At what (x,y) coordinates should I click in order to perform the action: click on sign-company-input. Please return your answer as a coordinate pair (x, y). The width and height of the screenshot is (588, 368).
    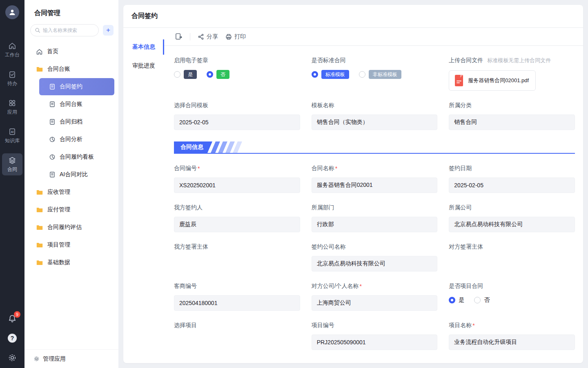
    Looking at the image, I should click on (375, 264).